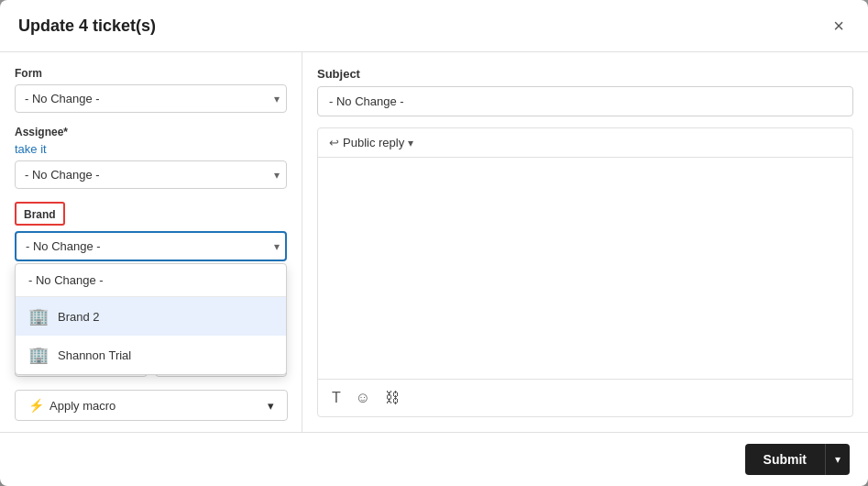 The width and height of the screenshot is (868, 486). I want to click on link-icon: ⛓, so click(392, 398).